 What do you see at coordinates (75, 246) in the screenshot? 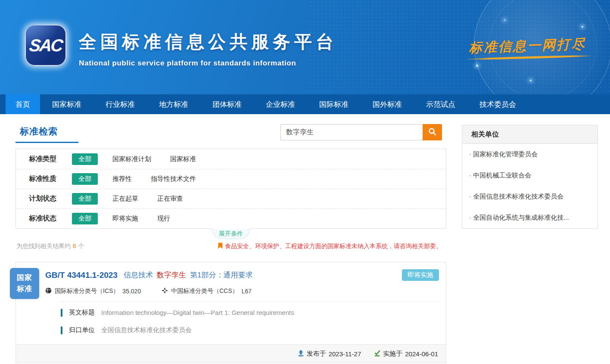
I see `summary-count: 6` at bounding box center [75, 246].